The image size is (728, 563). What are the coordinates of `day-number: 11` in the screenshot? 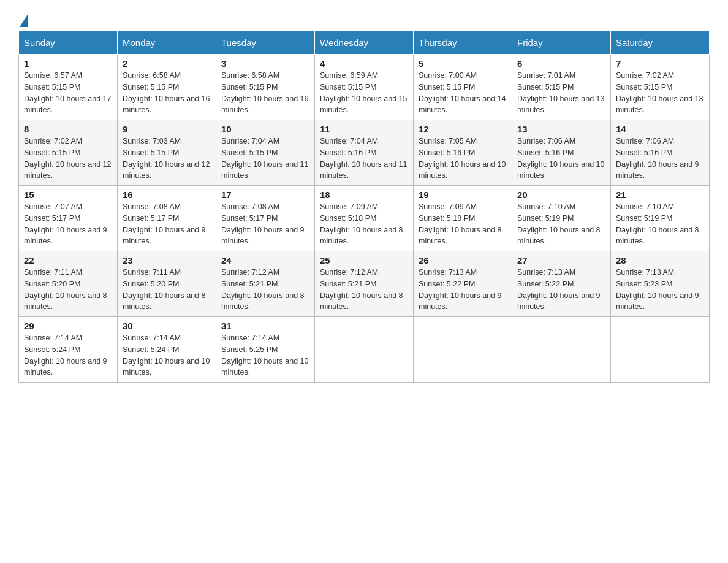 It's located at (364, 129).